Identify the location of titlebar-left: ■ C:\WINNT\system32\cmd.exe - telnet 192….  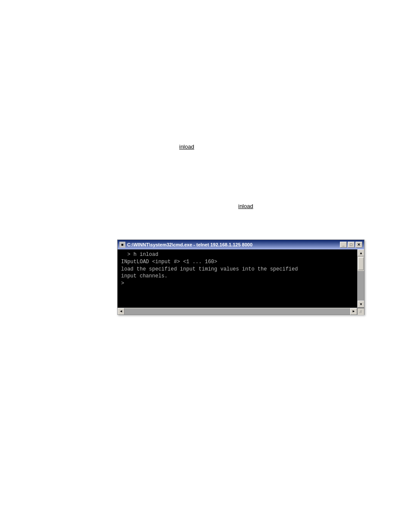
(186, 245).